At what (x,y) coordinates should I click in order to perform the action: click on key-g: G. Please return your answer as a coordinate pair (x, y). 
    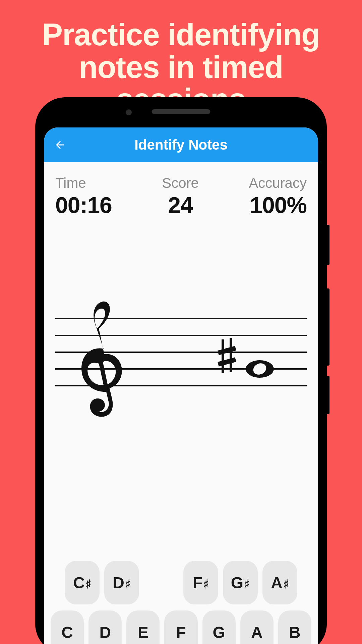
    Looking at the image, I should click on (219, 627).